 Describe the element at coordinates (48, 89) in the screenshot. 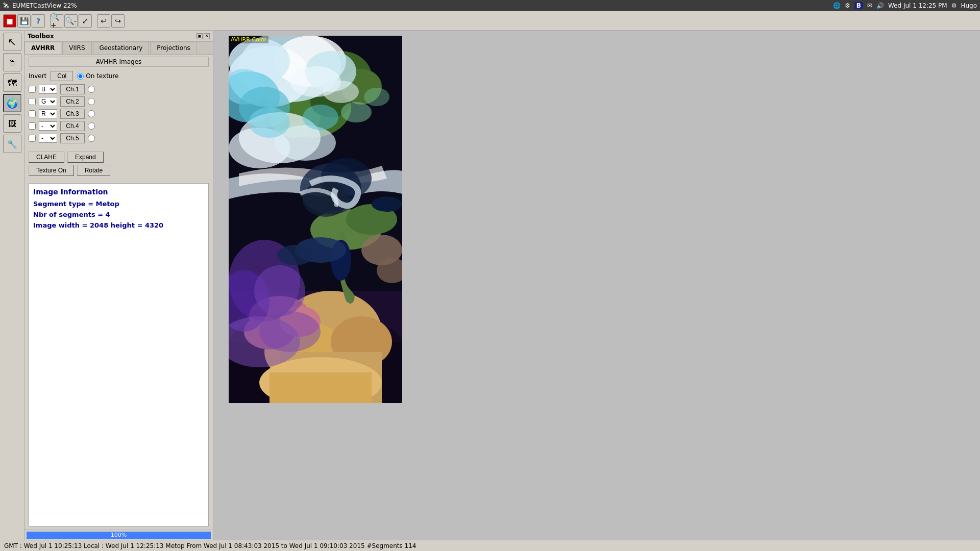

I see `ch-b-select: BGR` at that location.